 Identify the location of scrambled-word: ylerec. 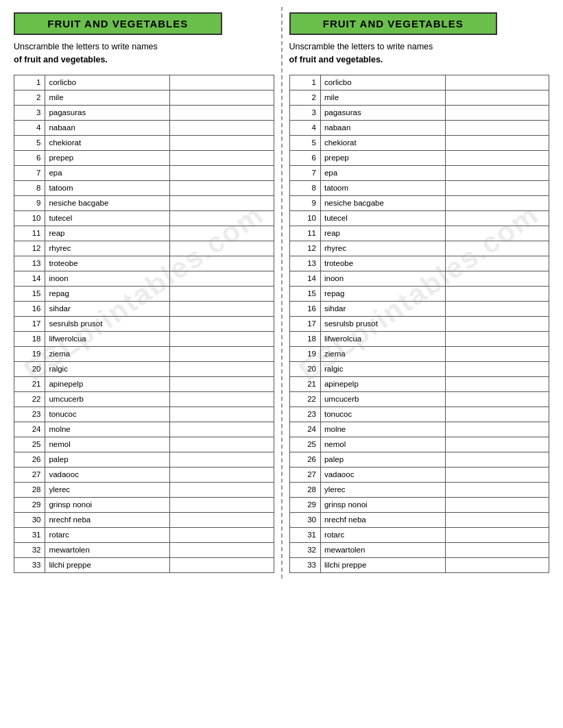
(383, 489).